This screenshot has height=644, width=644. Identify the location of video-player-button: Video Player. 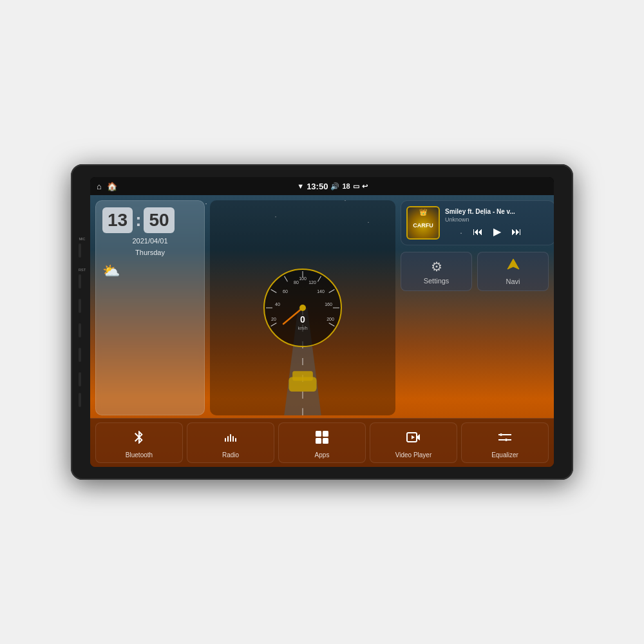
(413, 443).